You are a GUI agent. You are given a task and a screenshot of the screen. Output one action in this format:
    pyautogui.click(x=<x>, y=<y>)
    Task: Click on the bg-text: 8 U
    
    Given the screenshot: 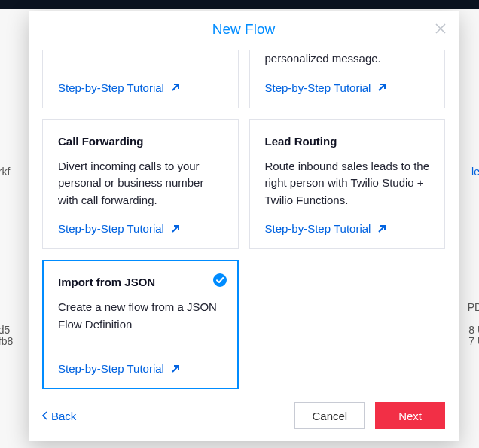 What is the action you would take?
    pyautogui.click(x=474, y=330)
    